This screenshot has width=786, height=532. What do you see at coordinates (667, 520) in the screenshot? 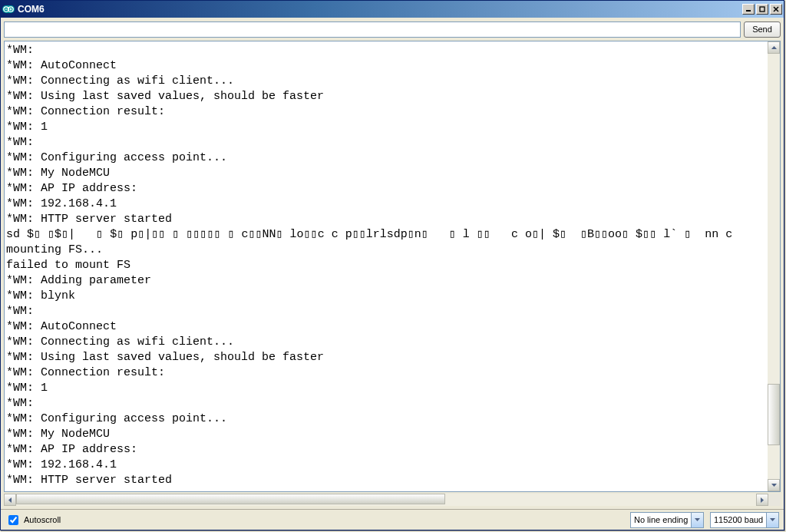
I see `line-ending-select: No line ending` at bounding box center [667, 520].